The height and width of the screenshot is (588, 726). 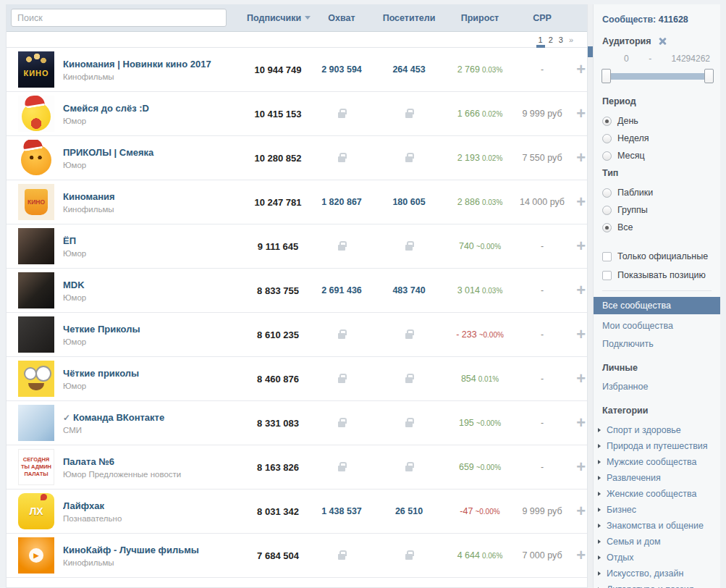 What do you see at coordinates (657, 306) in the screenshot?
I see `sidebar-nav-item-0: Все сообщества` at bounding box center [657, 306].